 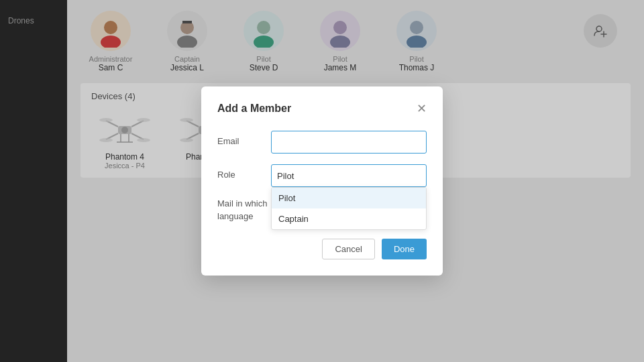 I want to click on done-button: Done, so click(x=404, y=249).